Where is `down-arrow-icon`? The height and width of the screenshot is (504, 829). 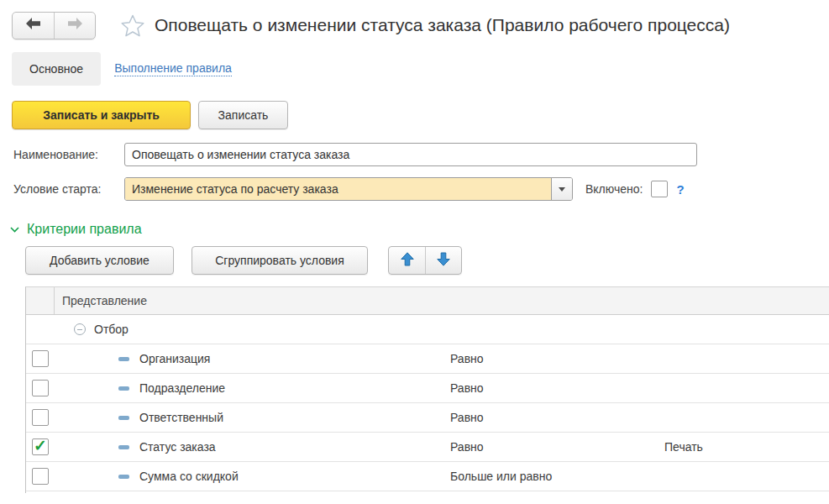
down-arrow-icon is located at coordinates (443, 260).